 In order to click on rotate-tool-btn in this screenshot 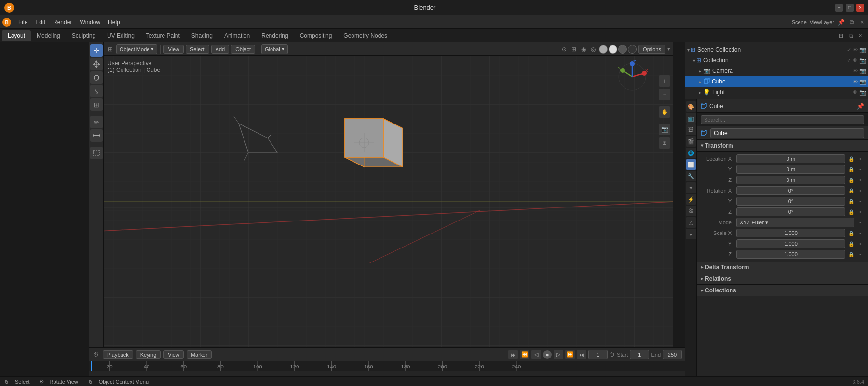, I will do `click(96, 78)`.